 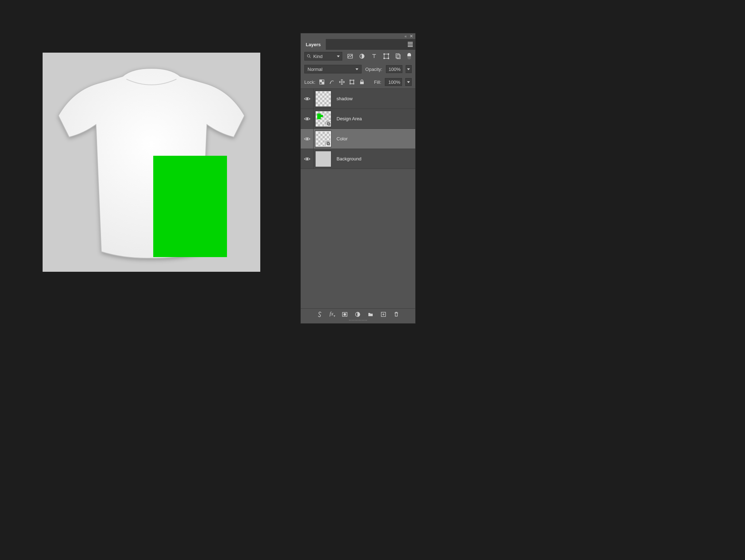 What do you see at coordinates (333, 69) in the screenshot?
I see `blend-mode-dropdown: Normal` at bounding box center [333, 69].